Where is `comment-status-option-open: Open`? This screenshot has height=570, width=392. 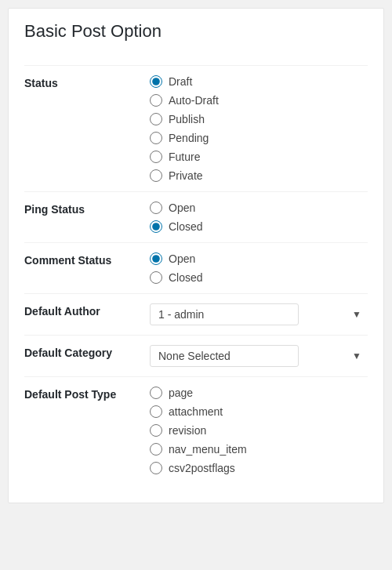 comment-status-option-open: Open is located at coordinates (259, 259).